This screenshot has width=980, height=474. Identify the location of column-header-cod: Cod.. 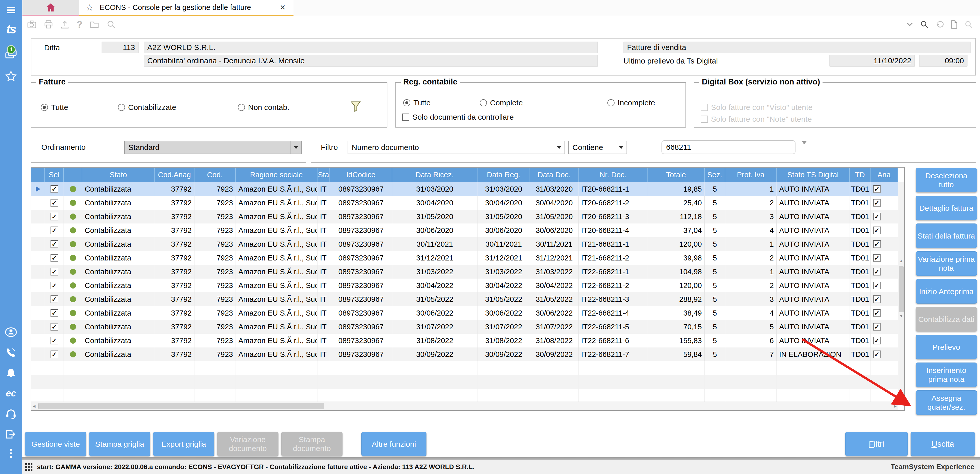
(215, 175).